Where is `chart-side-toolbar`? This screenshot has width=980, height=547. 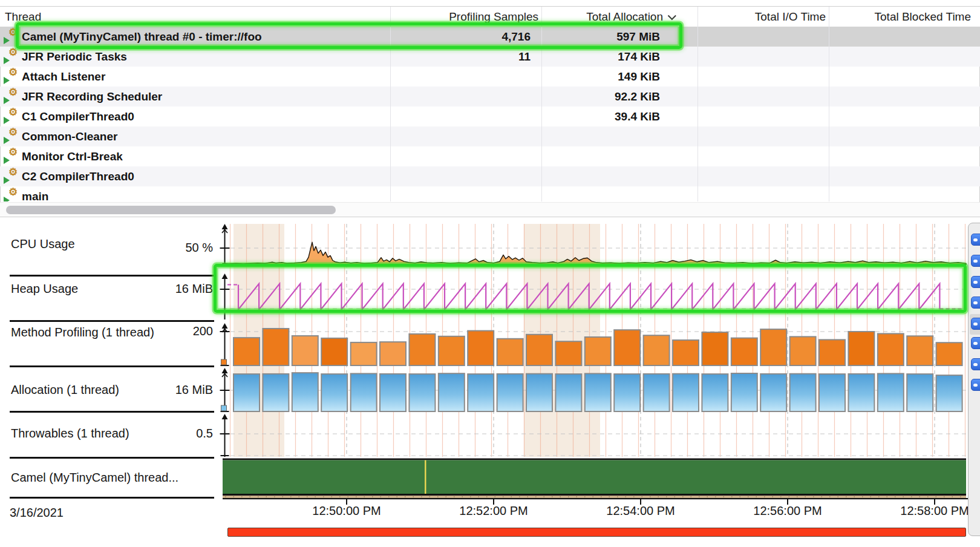 chart-side-toolbar is located at coordinates (974, 379).